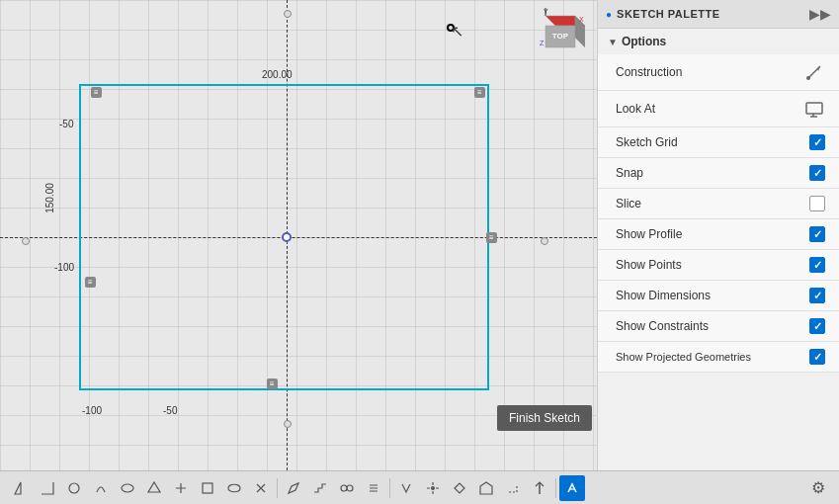  Describe the element at coordinates (718, 73) in the screenshot. I see `option-row-construction: Construction` at that location.